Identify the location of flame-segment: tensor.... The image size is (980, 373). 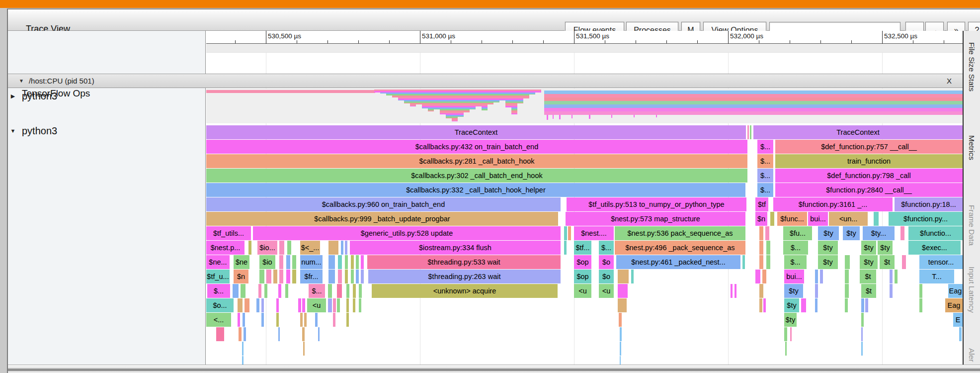
(941, 262).